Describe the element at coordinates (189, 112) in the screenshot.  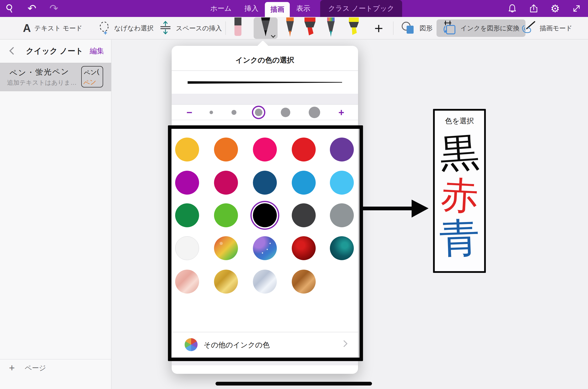
I see `thickness-decrease-button: −` at that location.